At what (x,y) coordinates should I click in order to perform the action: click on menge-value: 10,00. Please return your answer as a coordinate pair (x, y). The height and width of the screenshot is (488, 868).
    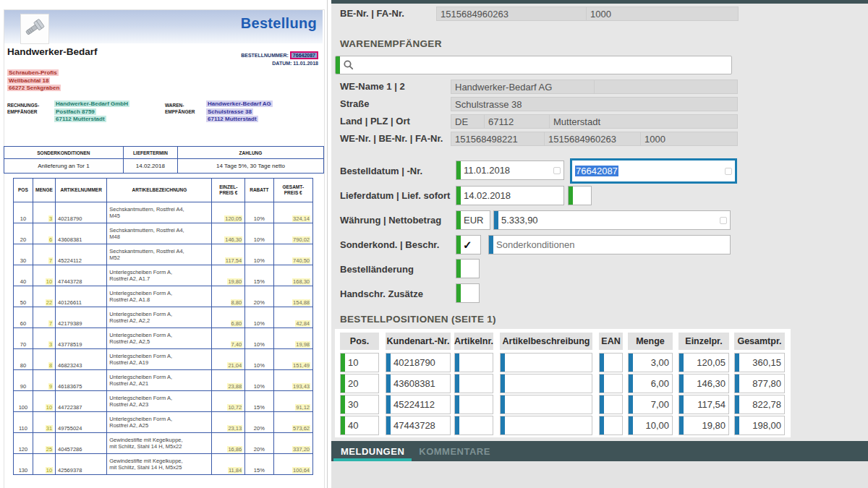
    Looking at the image, I should click on (652, 425).